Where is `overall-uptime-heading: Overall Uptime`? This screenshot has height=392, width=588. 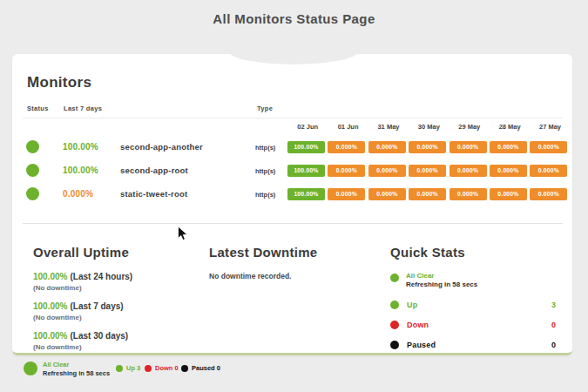 overall-uptime-heading: Overall Uptime is located at coordinates (118, 253).